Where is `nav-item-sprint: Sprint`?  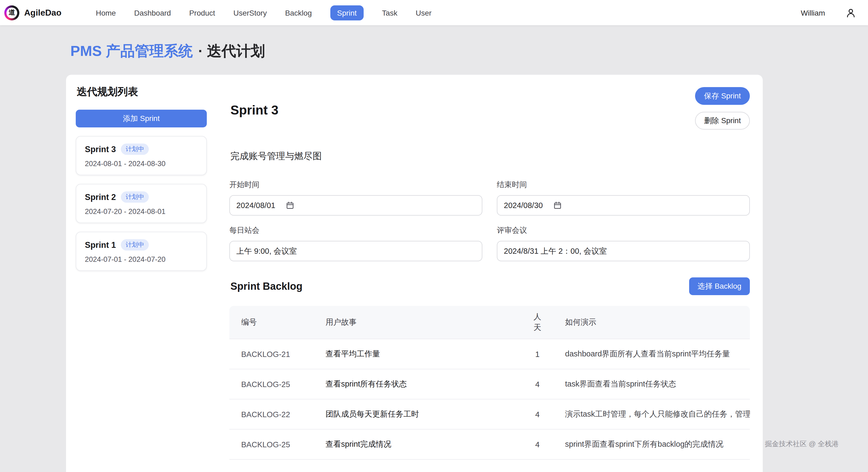 nav-item-sprint: Sprint is located at coordinates (347, 13).